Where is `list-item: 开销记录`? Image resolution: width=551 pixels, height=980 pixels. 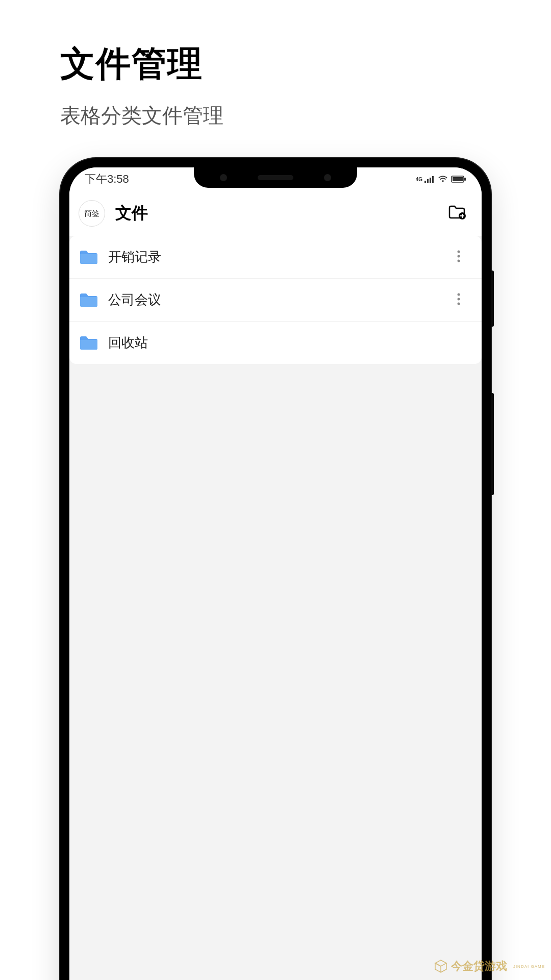 list-item: 开销记录 is located at coordinates (276, 257).